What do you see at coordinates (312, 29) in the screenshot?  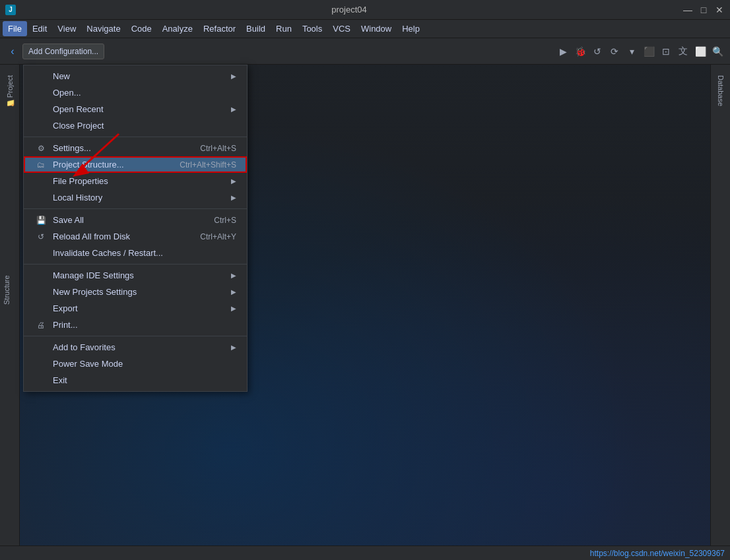 I see `menu-tools: Tools` at bounding box center [312, 29].